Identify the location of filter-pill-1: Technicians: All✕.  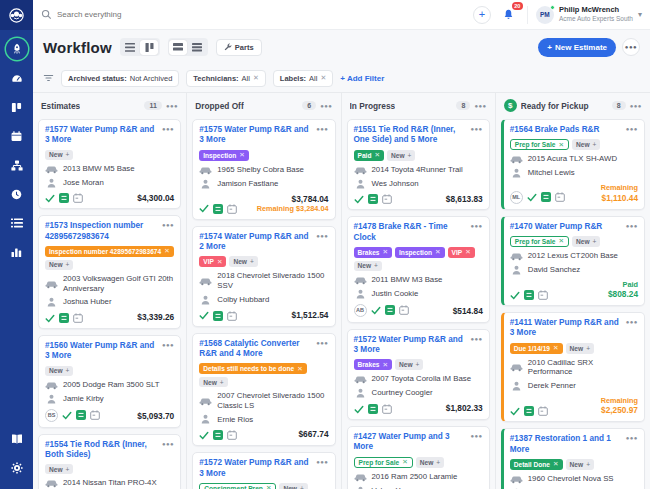
(226, 78).